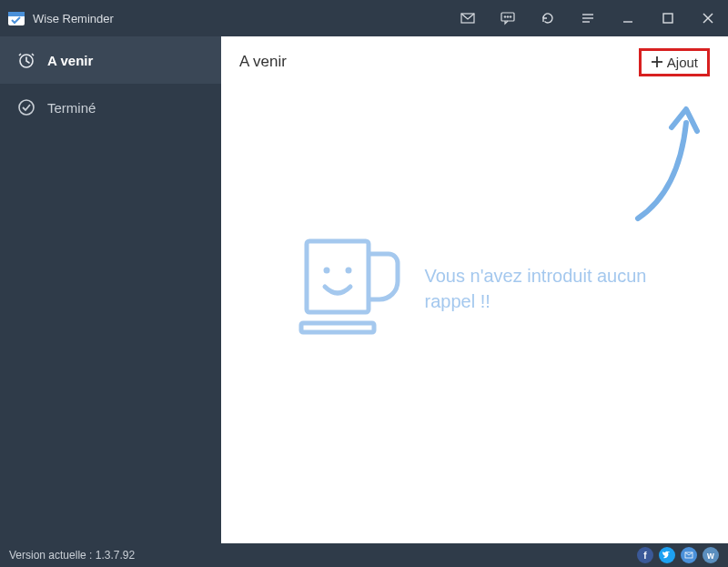 This screenshot has width=728, height=567. I want to click on sidebar-item-label: Terminé, so click(71, 107).